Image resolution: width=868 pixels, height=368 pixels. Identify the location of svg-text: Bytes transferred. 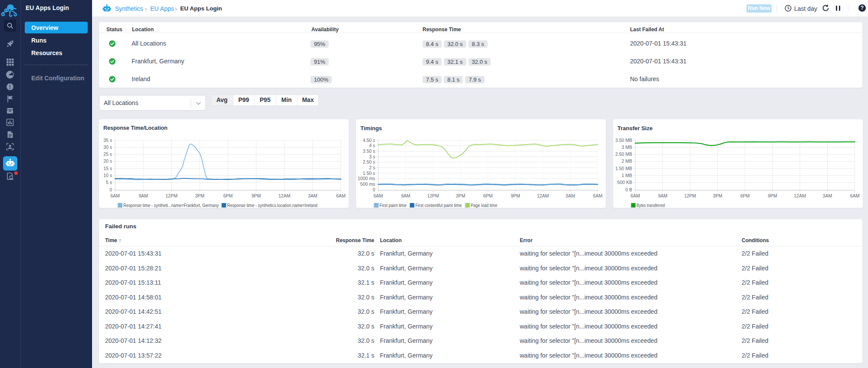
(650, 205).